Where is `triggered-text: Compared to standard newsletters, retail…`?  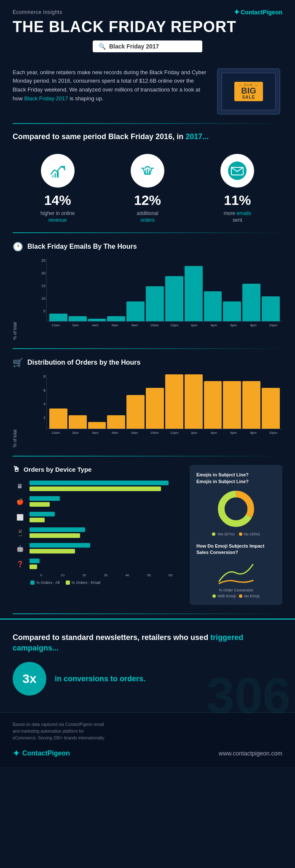
triggered-text: Compared to standard newsletters, retail… is located at coordinates (148, 643).